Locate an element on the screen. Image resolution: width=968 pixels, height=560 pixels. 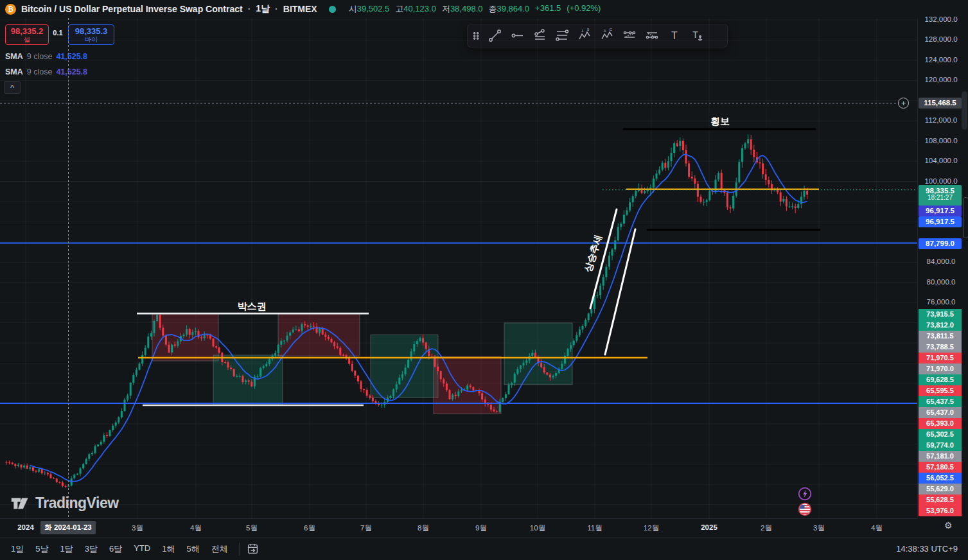
range-button-YTD: YTD is located at coordinates (142, 549).